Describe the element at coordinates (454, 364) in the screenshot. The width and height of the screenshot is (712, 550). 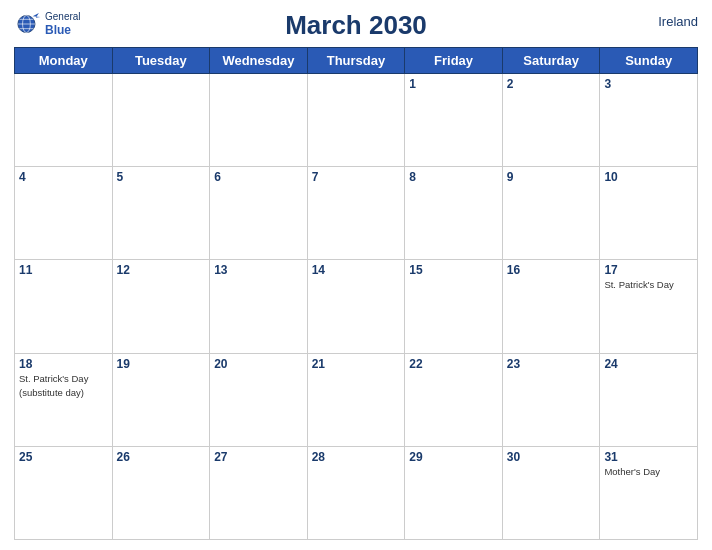
I see `day-number: 22` at that location.